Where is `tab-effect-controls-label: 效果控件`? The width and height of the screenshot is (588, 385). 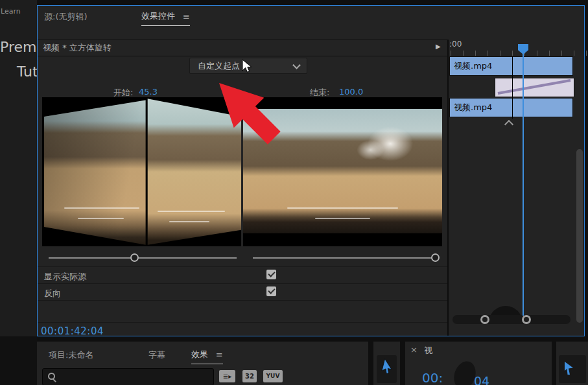 tab-effect-controls-label: 效果控件 is located at coordinates (158, 16).